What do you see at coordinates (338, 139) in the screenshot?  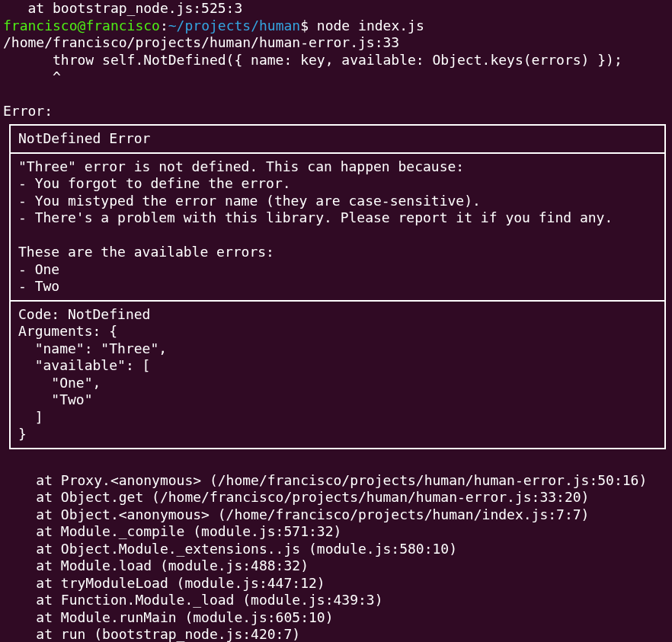 I see `error-box-title: NotDefined Error` at bounding box center [338, 139].